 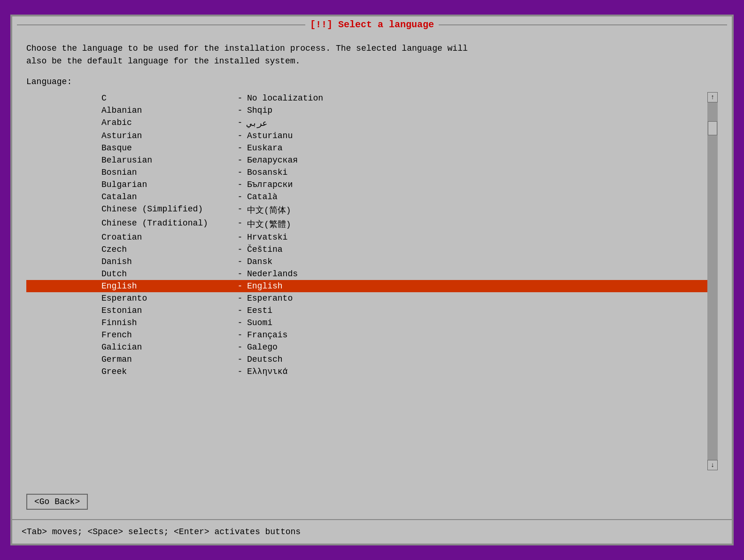 I want to click on list-item: C-No localization, so click(x=367, y=98).